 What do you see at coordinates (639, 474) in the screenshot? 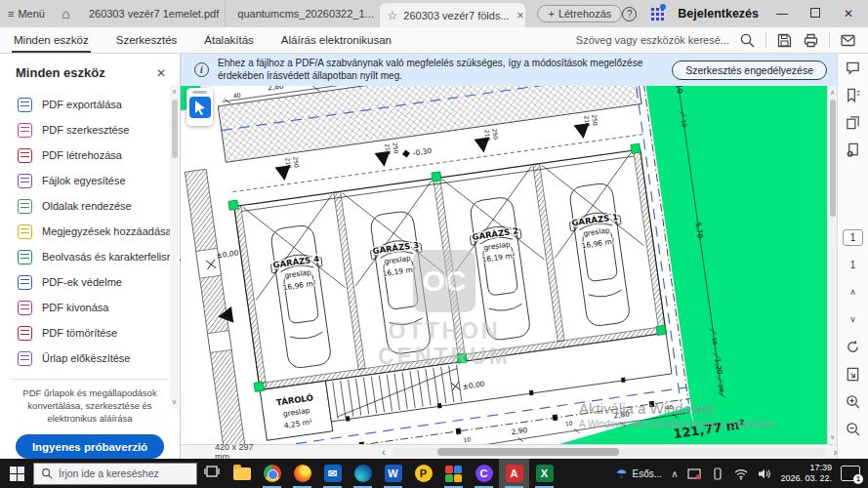
I see `weather-widget: ☂ Esős...` at bounding box center [639, 474].